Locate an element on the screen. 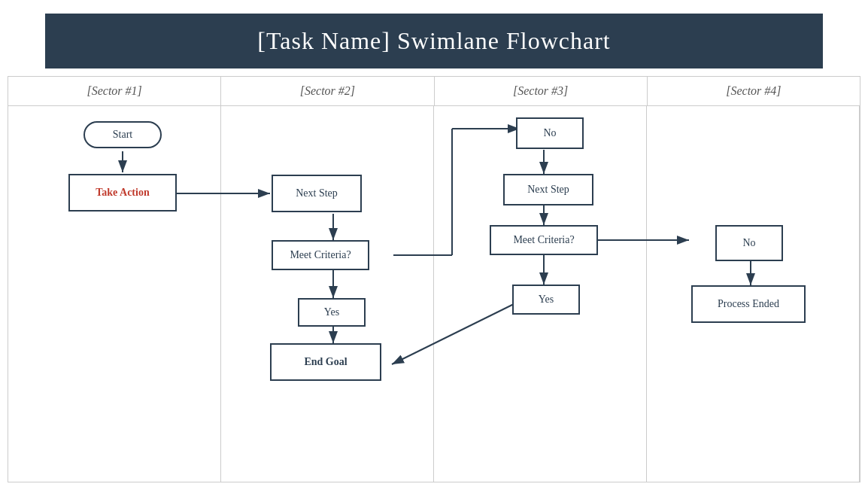 This screenshot has width=868, height=490. end-goal-node: End Goal is located at coordinates (326, 362).